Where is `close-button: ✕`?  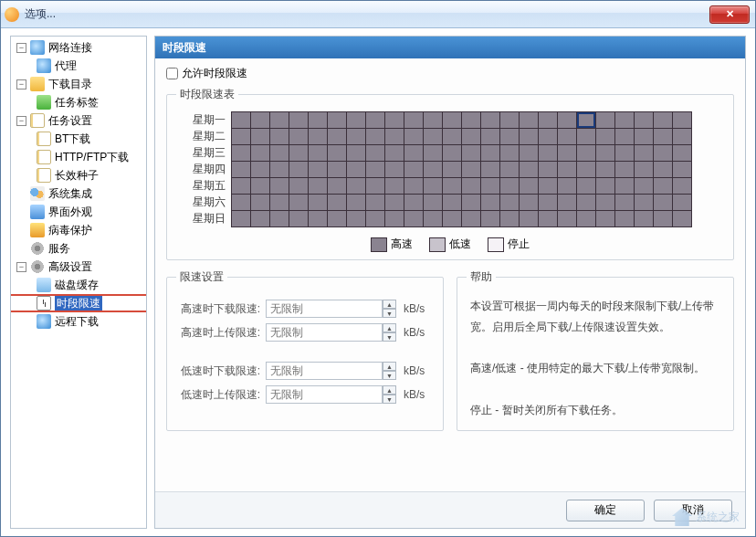
close-button: ✕ is located at coordinates (730, 15).